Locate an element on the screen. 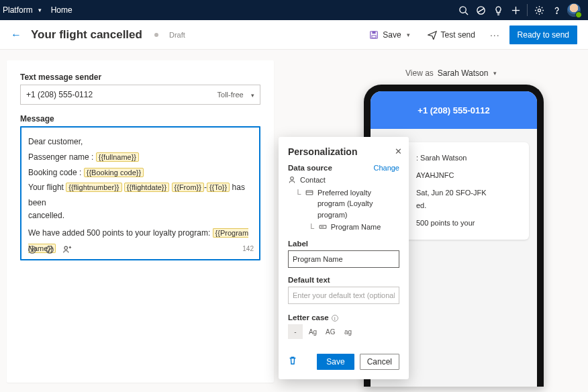 The image size is (588, 392). view-as-label: View as is located at coordinates (420, 73).